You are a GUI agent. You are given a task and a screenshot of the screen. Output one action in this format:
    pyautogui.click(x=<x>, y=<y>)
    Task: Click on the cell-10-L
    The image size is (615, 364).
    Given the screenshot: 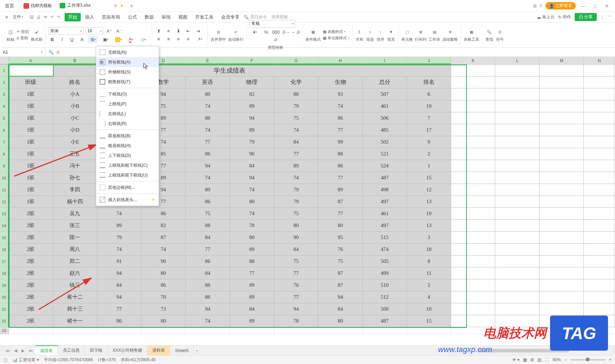 What is the action you would take?
    pyautogui.click(x=517, y=178)
    